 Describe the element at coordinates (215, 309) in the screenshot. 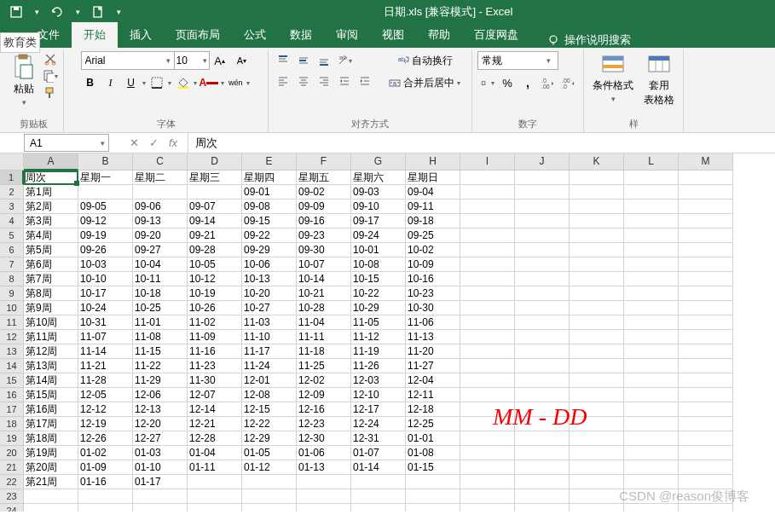

I see `cell: 10-26` at that location.